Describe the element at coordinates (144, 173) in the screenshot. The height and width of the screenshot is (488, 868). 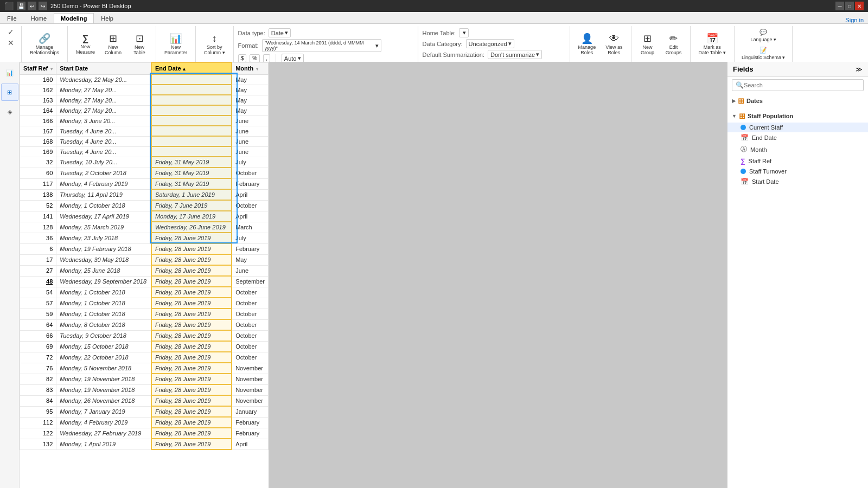
I see `table-row: 60Tuesday, 2 October 2018Friday, 31 May …` at that location.